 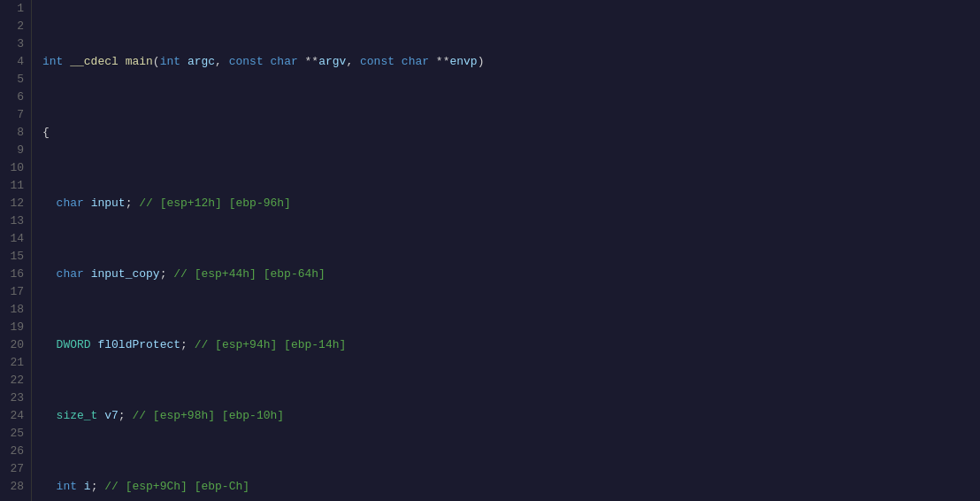 I want to click on ln-23: 23, so click(x=16, y=398).